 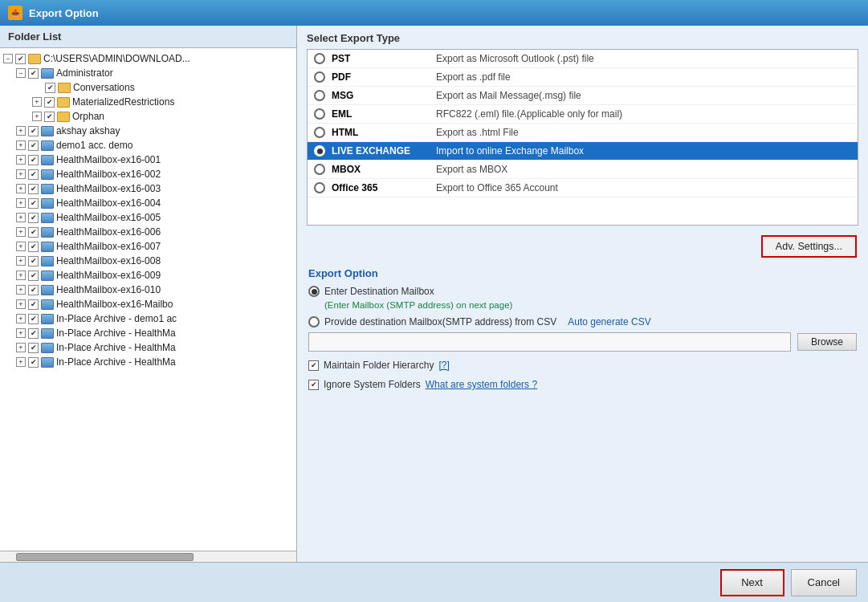 I want to click on tree-item: Conversations, so click(x=148, y=87).